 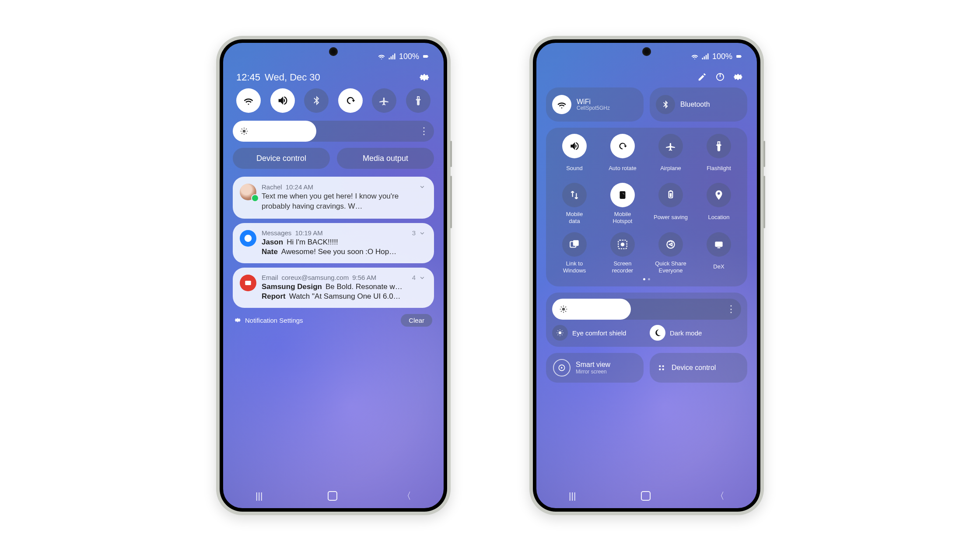 I want to click on notification-card: Rachel 10:24 AM Text me when you get her…, so click(x=333, y=198).